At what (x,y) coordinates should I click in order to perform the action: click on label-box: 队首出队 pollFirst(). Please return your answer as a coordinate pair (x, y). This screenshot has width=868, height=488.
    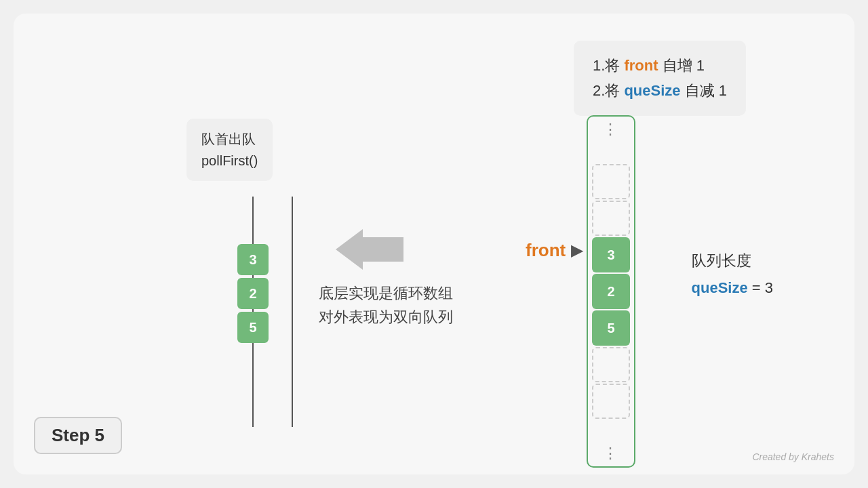
    Looking at the image, I should click on (229, 150).